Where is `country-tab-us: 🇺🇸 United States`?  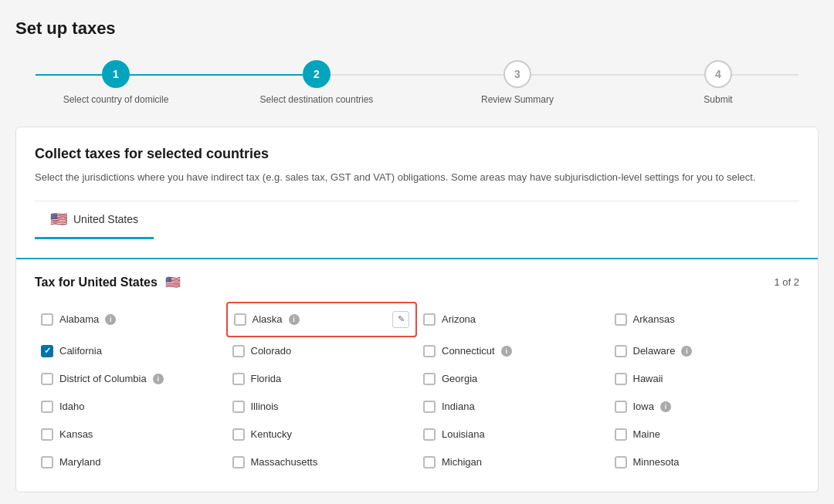
country-tab-us: 🇺🇸 United States is located at coordinates (94, 221).